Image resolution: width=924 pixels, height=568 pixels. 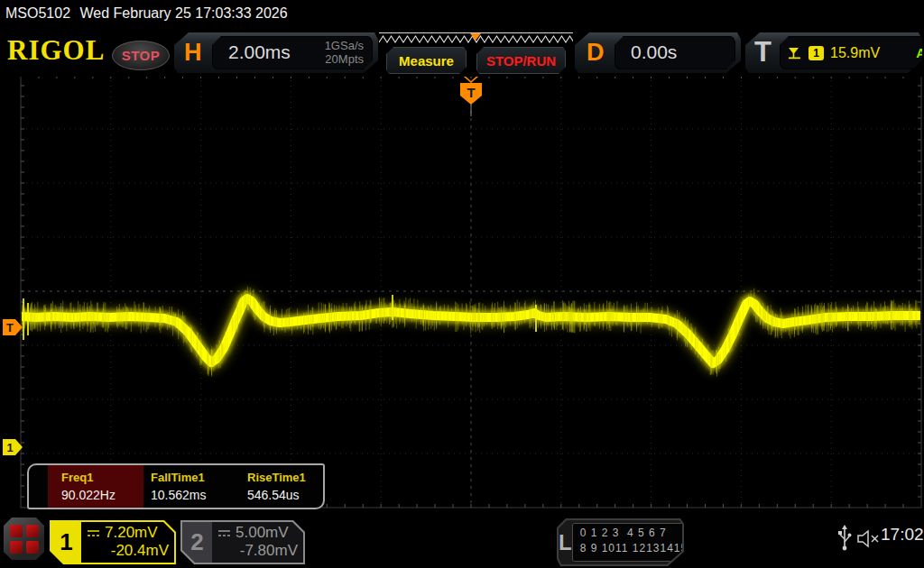 I want to click on measurement-value: 546.54us, so click(x=273, y=495).